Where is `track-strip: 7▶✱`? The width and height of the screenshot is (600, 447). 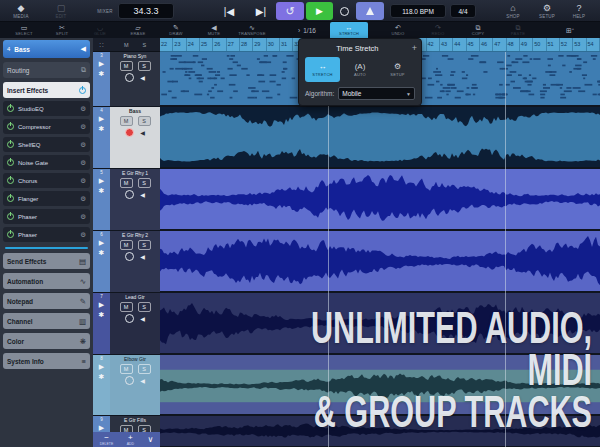 track-strip: 7▶✱ is located at coordinates (102, 324).